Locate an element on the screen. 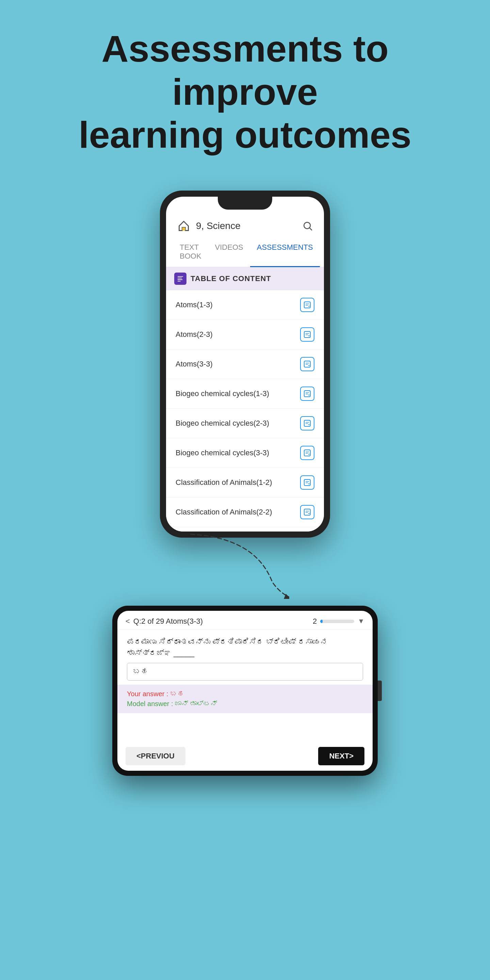 The height and width of the screenshot is (980, 490). ls-header-title: Q:2 of 29 Atoms(3-3) is located at coordinates (168, 622).